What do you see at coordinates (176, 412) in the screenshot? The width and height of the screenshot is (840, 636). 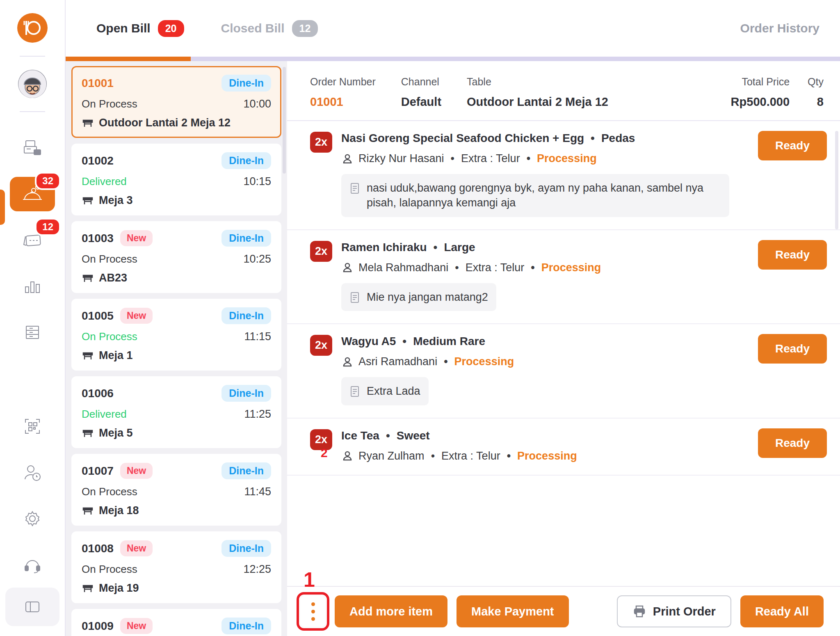 I see `bill-card: 01006 Dine-In Delivered 11:25` at bounding box center [176, 412].